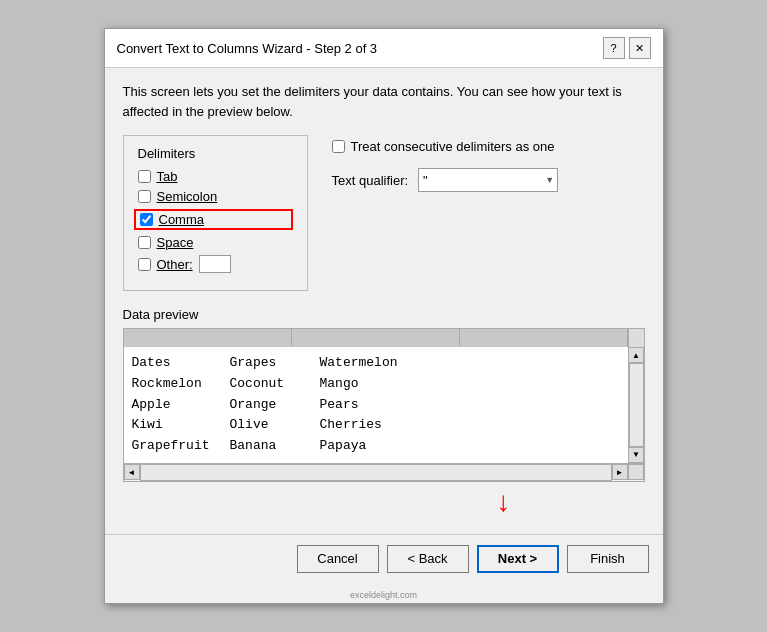 The width and height of the screenshot is (767, 632). I want to click on qualifier-label: Text qualifier:, so click(370, 180).